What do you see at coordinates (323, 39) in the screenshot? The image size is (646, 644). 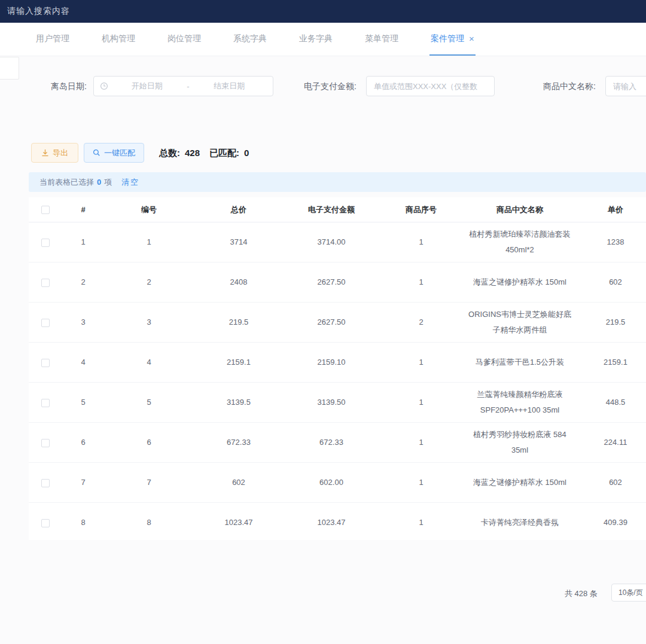 I see `tab-bar: 用户管理 机构管理 岗位管理 系统字典 业务字典 菜单管理 案件管理 ×` at bounding box center [323, 39].